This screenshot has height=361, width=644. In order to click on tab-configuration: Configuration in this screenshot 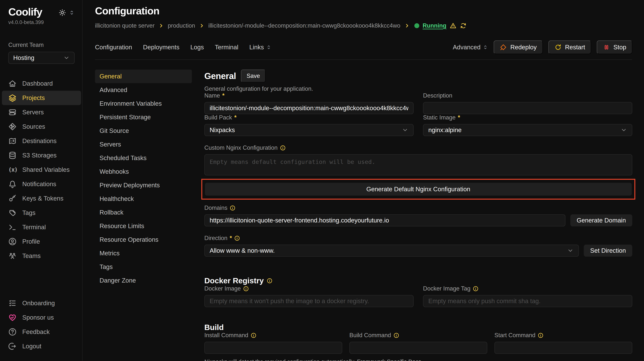, I will do `click(114, 47)`.